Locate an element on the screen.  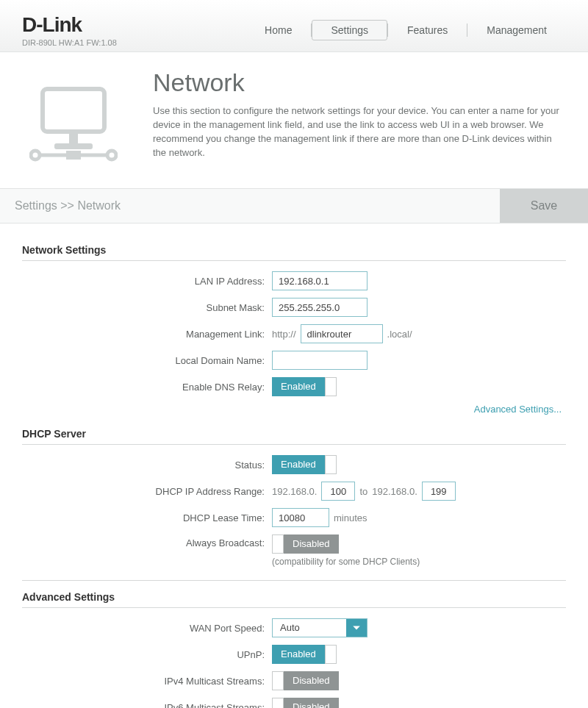
ipv6mc-toggle: Disabled is located at coordinates (306, 703).